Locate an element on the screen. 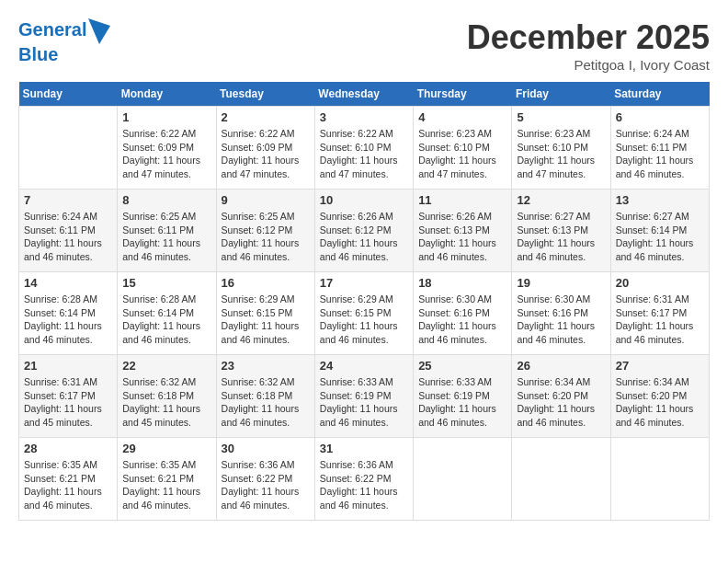 The height and width of the screenshot is (563, 728). day-number: 14 is located at coordinates (68, 283).